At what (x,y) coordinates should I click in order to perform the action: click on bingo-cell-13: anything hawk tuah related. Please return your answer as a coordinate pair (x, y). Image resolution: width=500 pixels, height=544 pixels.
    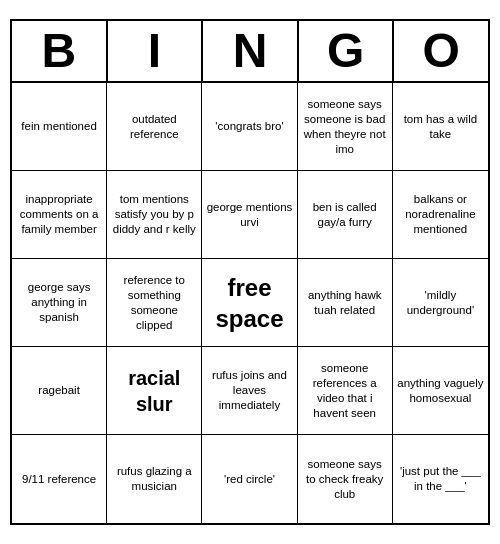
    Looking at the image, I should click on (346, 303).